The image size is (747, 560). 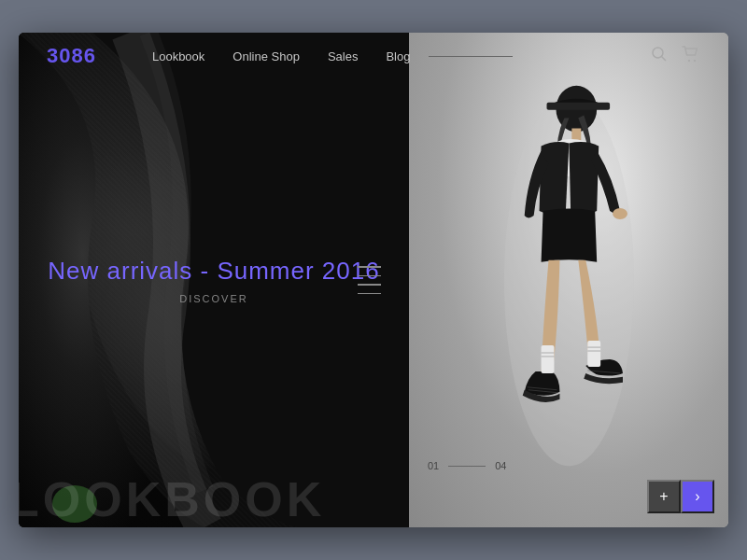 I want to click on header-icons, so click(x=676, y=56).